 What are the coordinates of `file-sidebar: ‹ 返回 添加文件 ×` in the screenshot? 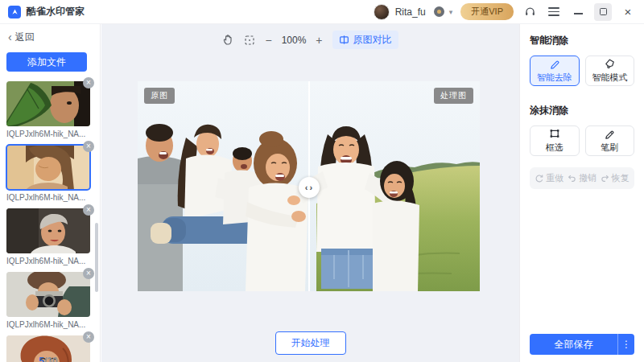 It's located at (50, 193).